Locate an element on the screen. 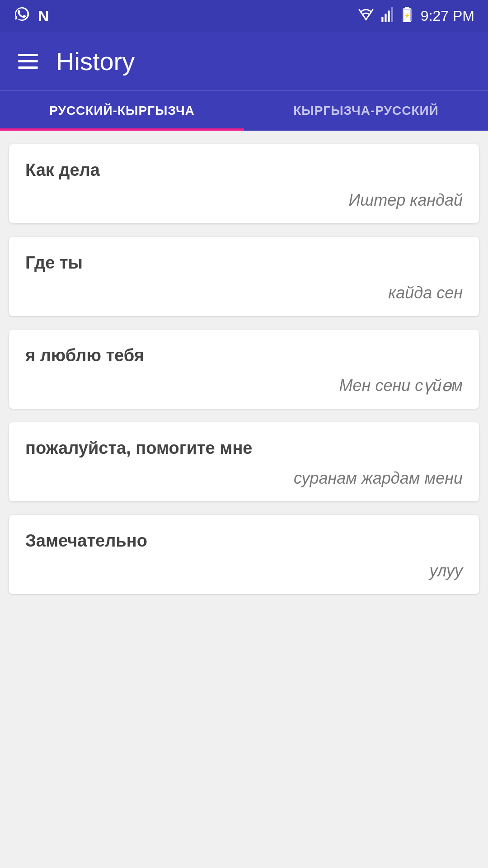  card-source-3: я люблю тебя is located at coordinates (244, 355).